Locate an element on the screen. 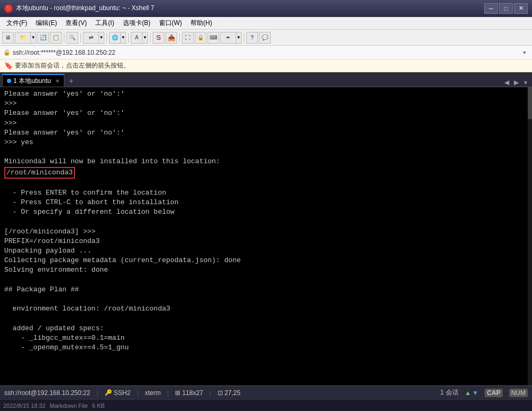 The height and width of the screenshot is (411, 532). install-path-highlight: /root/miniconda3 is located at coordinates (39, 173).